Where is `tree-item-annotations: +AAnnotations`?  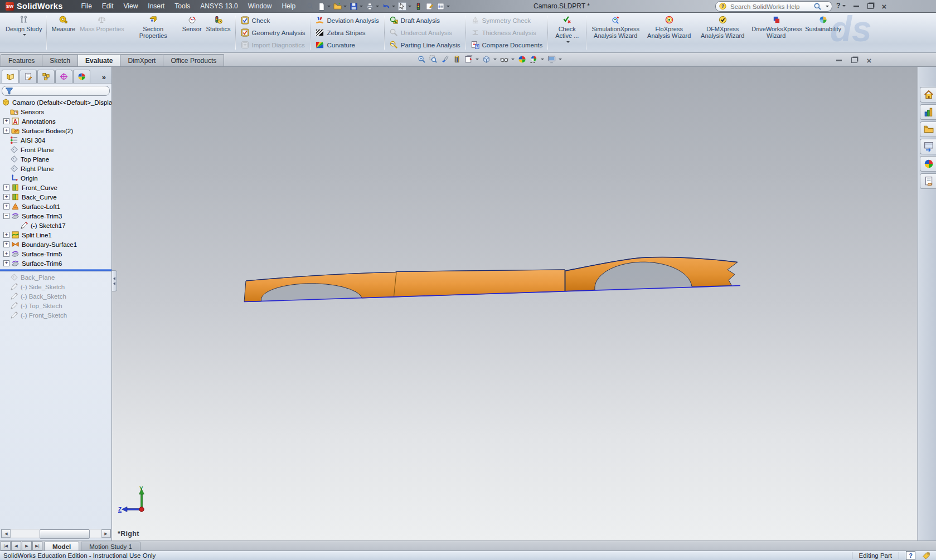 tree-item-annotations: +AAnnotations is located at coordinates (56, 121).